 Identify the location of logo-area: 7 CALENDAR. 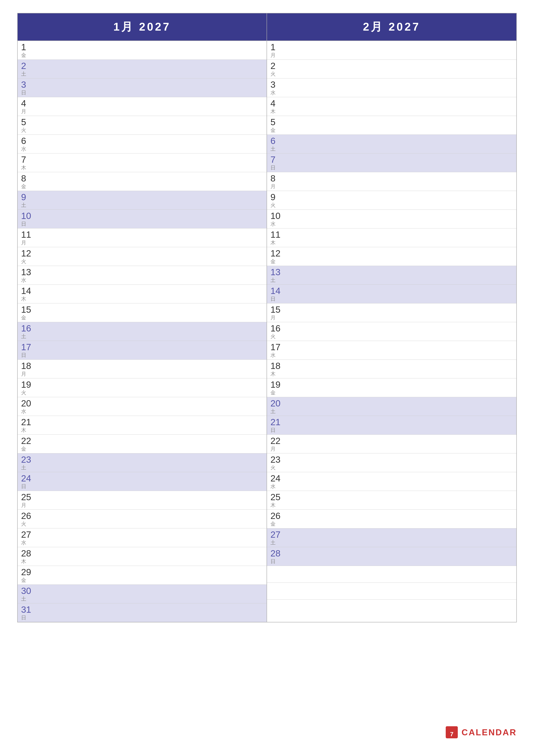
(481, 732).